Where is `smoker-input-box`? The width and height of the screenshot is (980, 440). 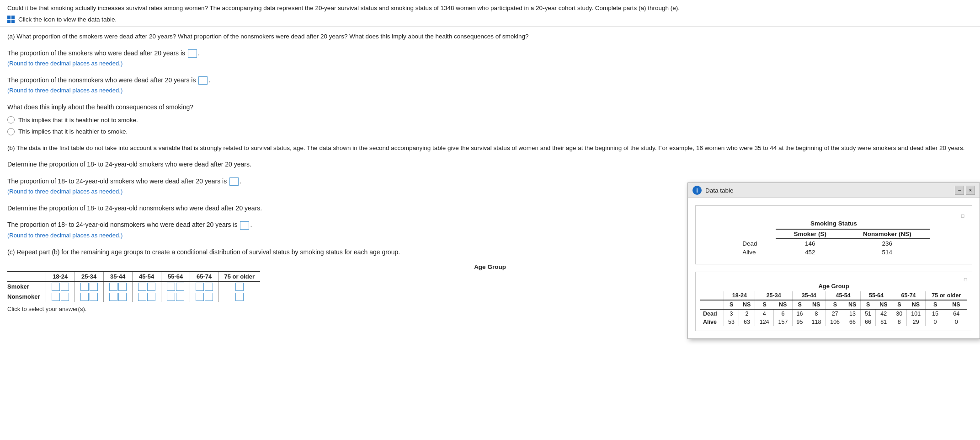 smoker-input-box is located at coordinates (192, 54).